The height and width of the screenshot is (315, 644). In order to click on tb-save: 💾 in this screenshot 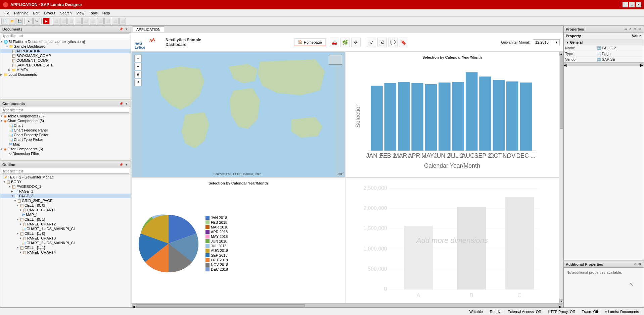, I will do `click(19, 21)`.